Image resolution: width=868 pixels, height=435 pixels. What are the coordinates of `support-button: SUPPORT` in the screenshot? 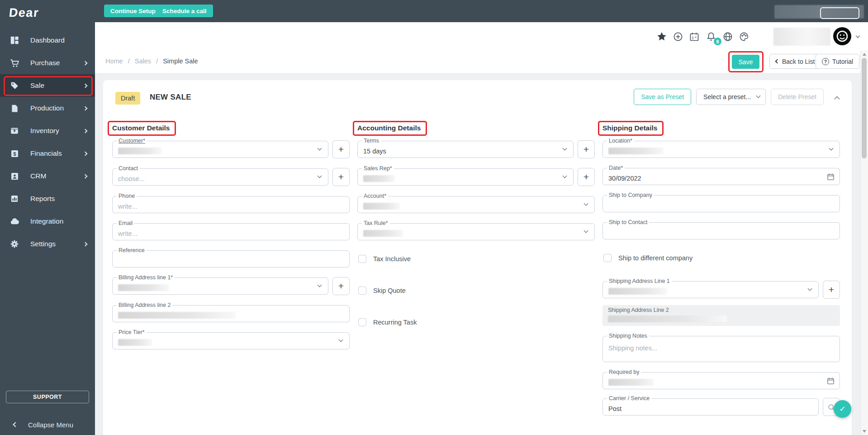 It's located at (47, 397).